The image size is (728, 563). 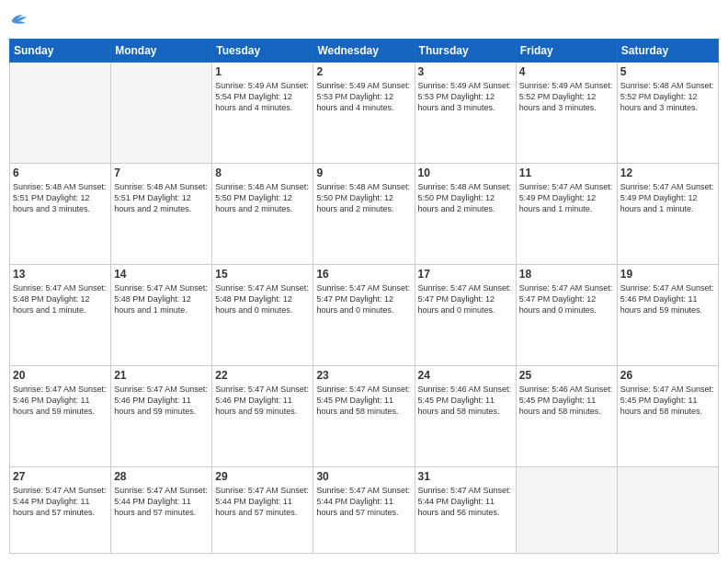 I want to click on calendar-header-monday: Monday, so click(x=162, y=52).